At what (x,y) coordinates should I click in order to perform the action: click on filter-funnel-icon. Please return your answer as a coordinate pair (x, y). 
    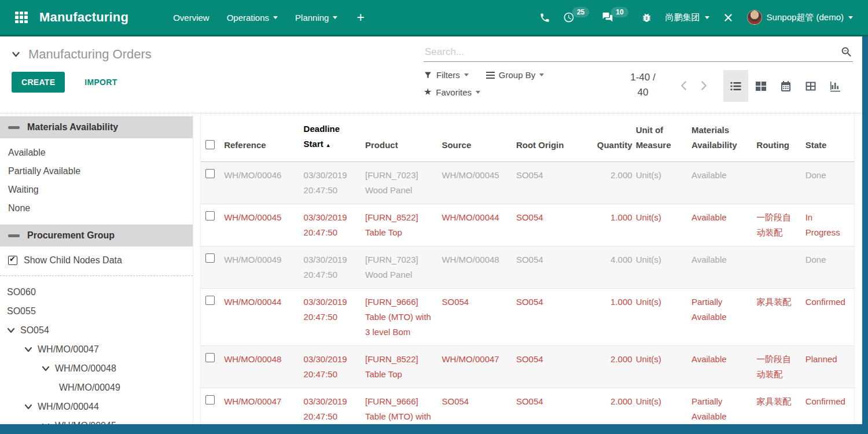
    Looking at the image, I should click on (428, 75).